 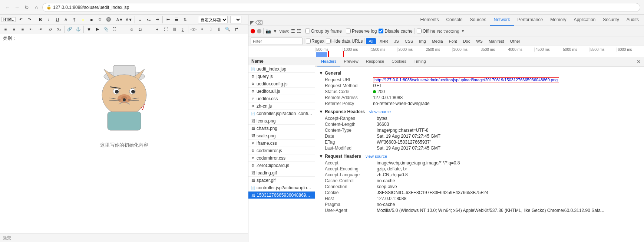 I want to click on map-btn: ⛶, so click(x=166, y=29).